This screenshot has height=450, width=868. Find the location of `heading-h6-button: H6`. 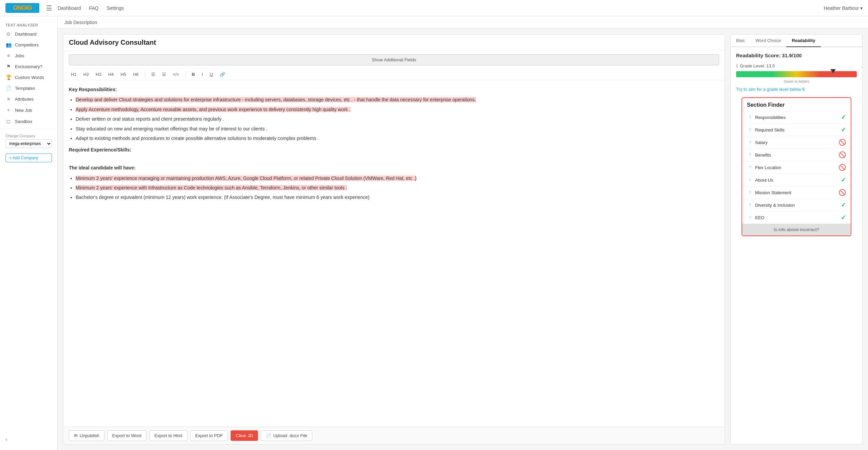

heading-h6-button: H6 is located at coordinates (136, 75).